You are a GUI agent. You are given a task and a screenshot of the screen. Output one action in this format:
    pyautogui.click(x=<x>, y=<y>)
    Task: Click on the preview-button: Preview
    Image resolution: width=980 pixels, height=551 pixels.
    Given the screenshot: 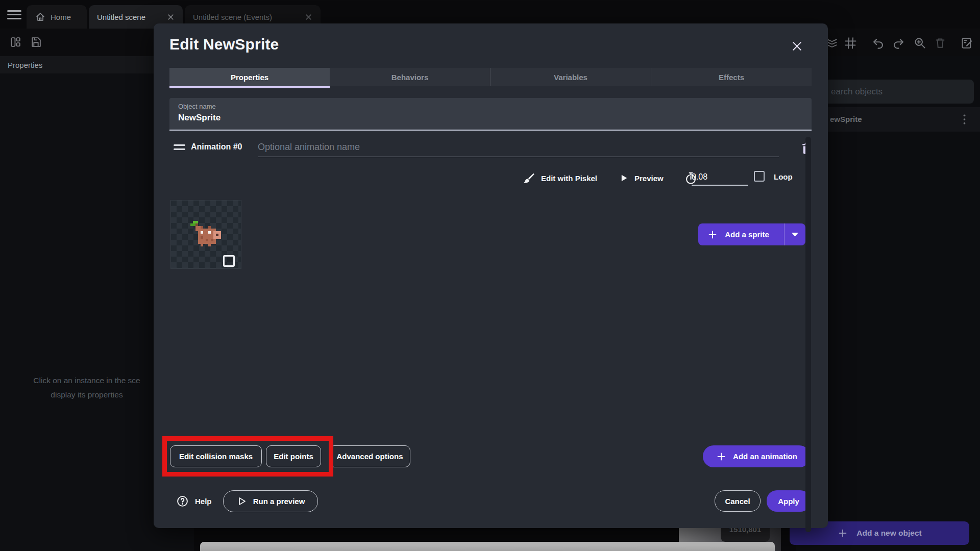 What is the action you would take?
    pyautogui.click(x=641, y=178)
    